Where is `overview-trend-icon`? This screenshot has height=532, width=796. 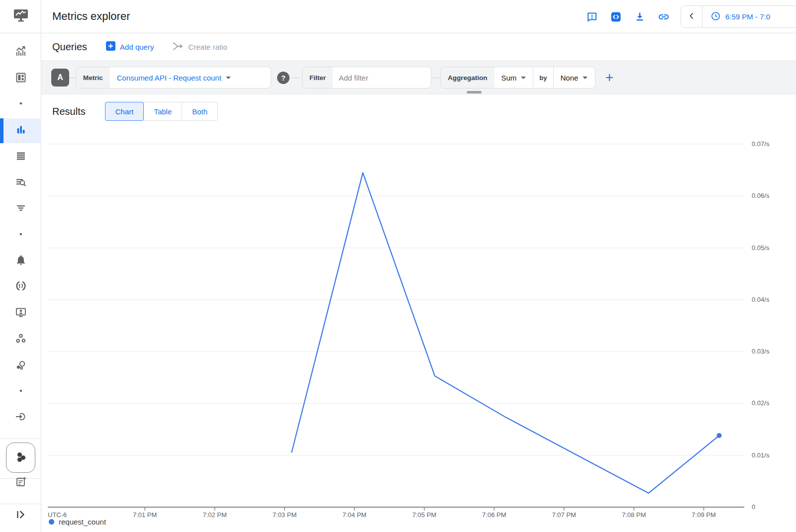 overview-trend-icon is located at coordinates (21, 52).